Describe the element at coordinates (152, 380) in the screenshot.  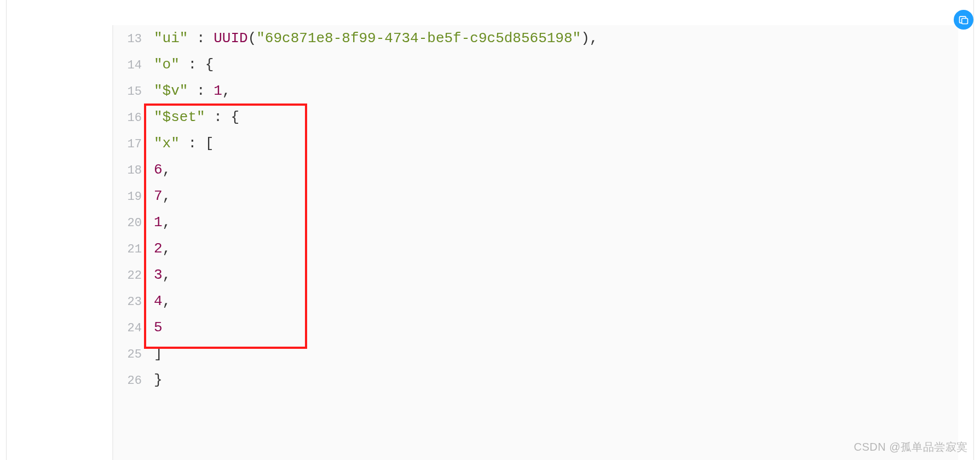
I see `code-content: }` at that location.